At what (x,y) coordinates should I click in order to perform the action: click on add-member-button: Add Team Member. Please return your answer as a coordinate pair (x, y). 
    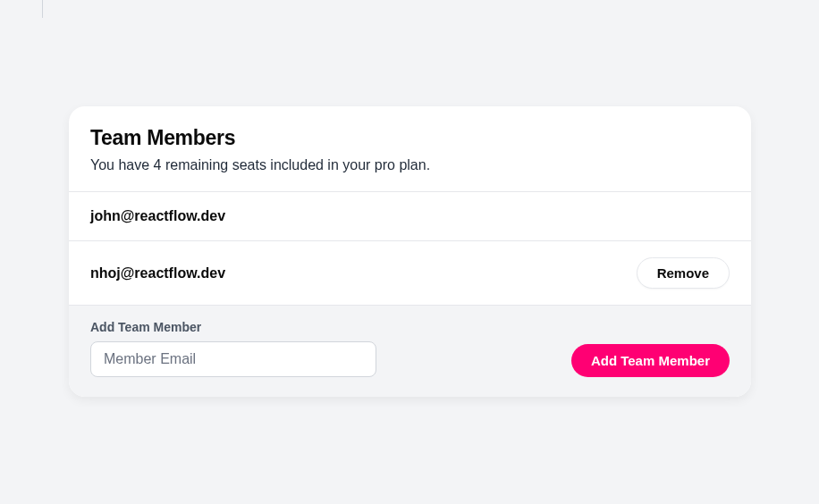
    Looking at the image, I should click on (651, 361).